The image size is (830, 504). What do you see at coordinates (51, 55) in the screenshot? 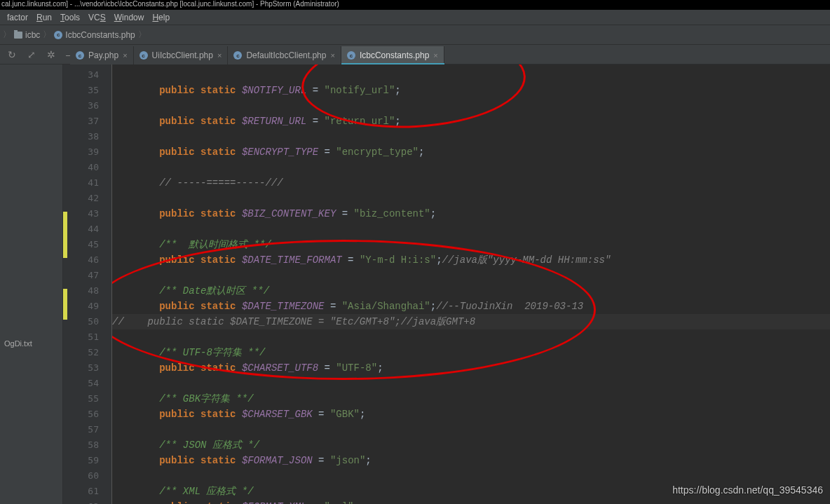
I see `gear-icon: ✲` at bounding box center [51, 55].